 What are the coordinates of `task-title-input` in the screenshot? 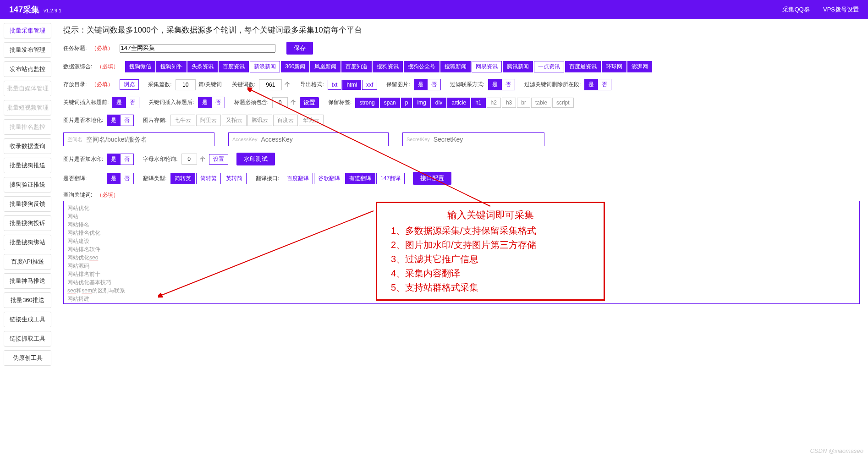 It's located at (198, 49).